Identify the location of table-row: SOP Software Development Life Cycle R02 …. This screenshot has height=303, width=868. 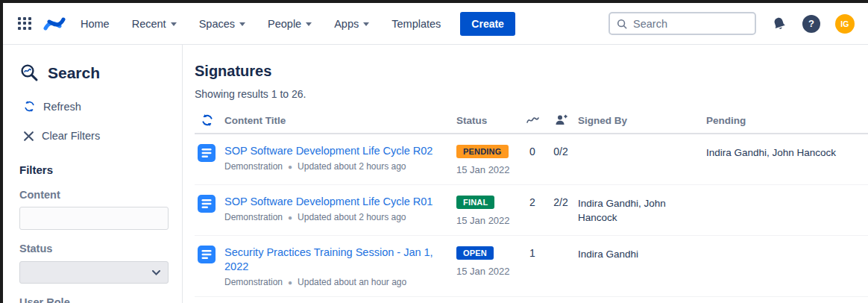
(531, 160).